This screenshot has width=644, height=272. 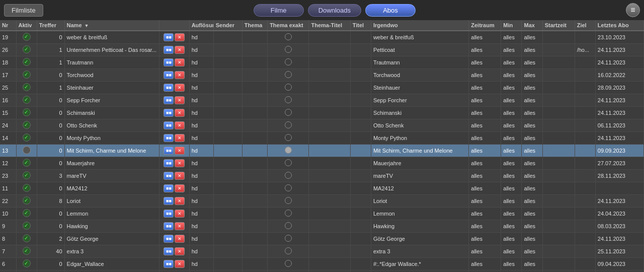 I want to click on table-row: 150Schimanski■■✕hdSchimanskiallesallesal…, so click(x=322, y=113).